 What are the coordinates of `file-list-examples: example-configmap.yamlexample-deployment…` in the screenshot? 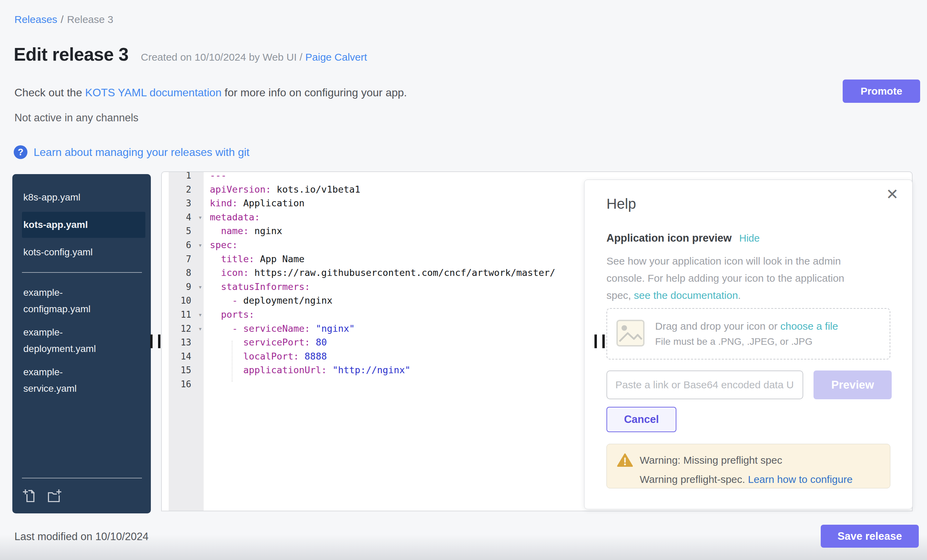 It's located at (82, 341).